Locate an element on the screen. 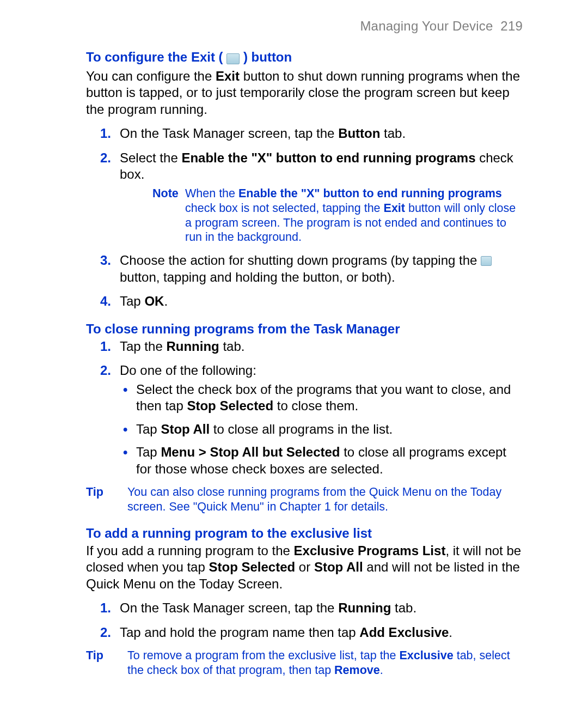 This screenshot has height=723, width=588. tip-quick-menu: Tip You can also close running programs … is located at coordinates (304, 500).